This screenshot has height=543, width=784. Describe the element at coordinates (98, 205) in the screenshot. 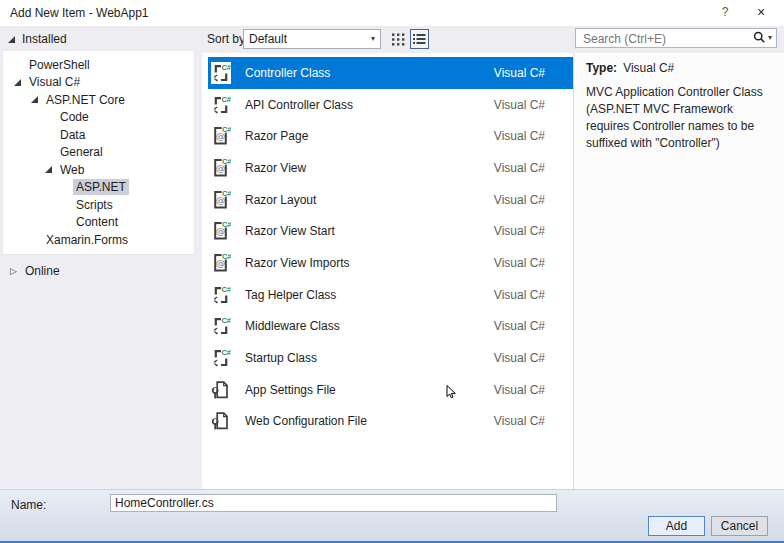

I see `category-scripts: Scripts` at that location.